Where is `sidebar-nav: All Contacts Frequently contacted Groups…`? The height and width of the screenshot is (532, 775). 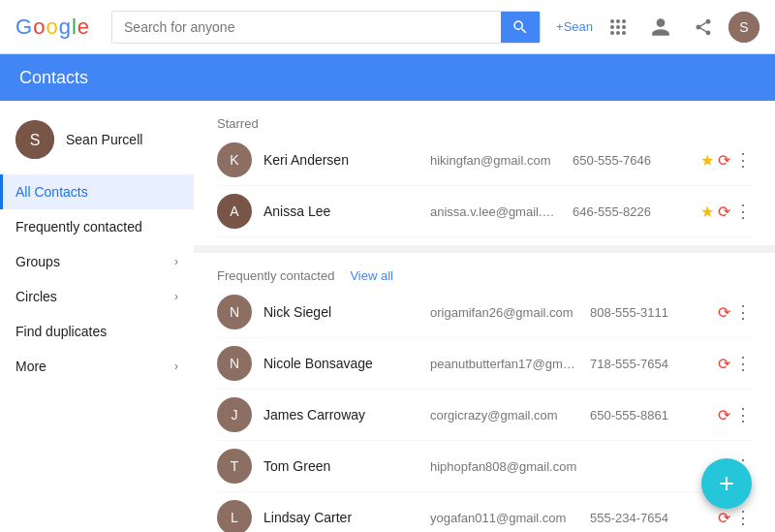
sidebar-nav: All Contacts Frequently contacted Groups… is located at coordinates (97, 279).